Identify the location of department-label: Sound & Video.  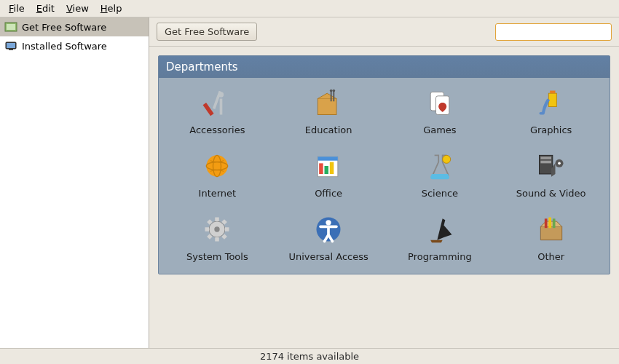
(551, 194).